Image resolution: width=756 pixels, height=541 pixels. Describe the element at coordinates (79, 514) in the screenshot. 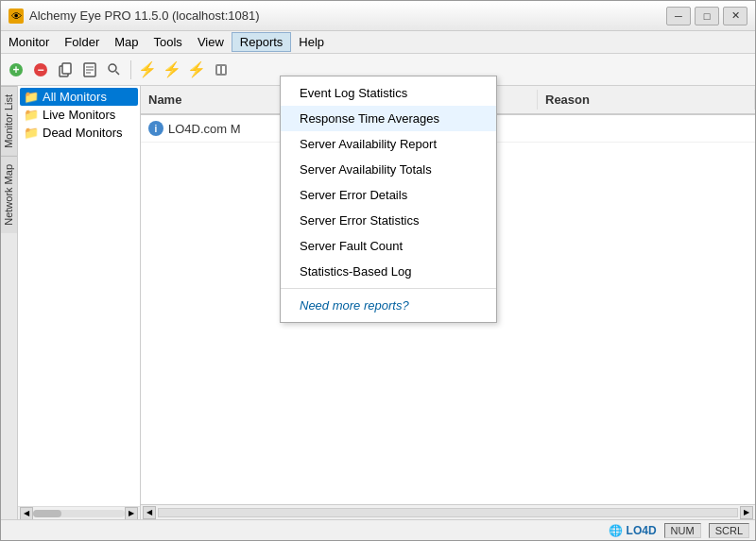

I see `scroll-track` at that location.